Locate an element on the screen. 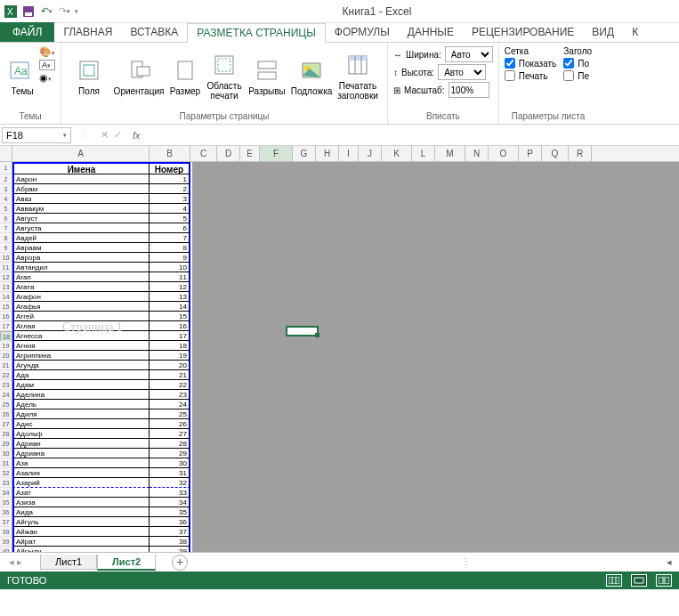 The image size is (679, 616). orientation-button: Ориентация is located at coordinates (139, 76).